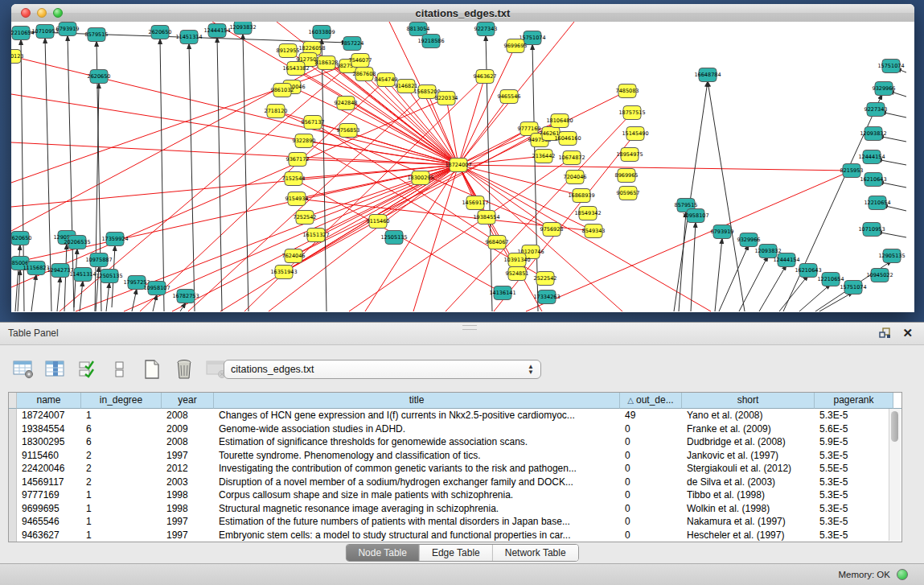  I want to click on graph-node: 7204046, so click(576, 177).